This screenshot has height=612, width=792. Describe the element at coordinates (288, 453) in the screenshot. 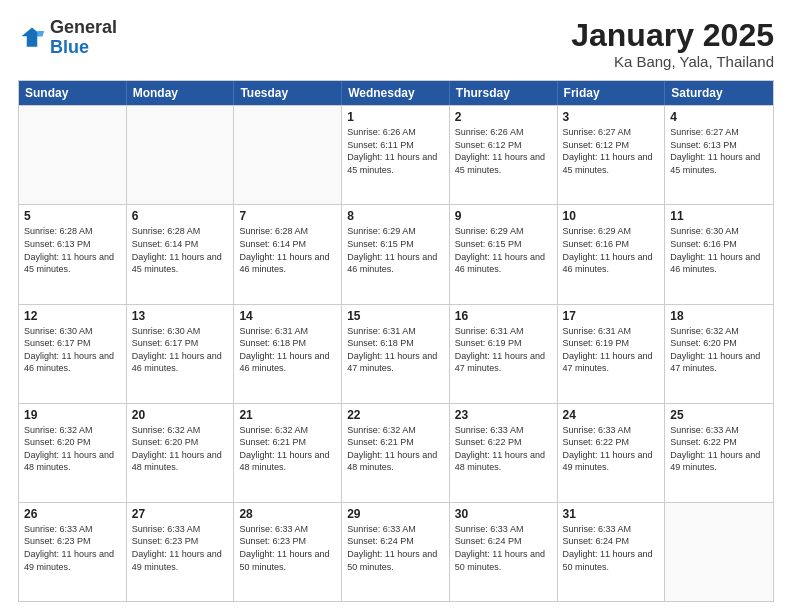

I see `calendar-day-21: 21Sunrise: 6:32 AM Sunset: 6:21 PM Dayli…` at that location.